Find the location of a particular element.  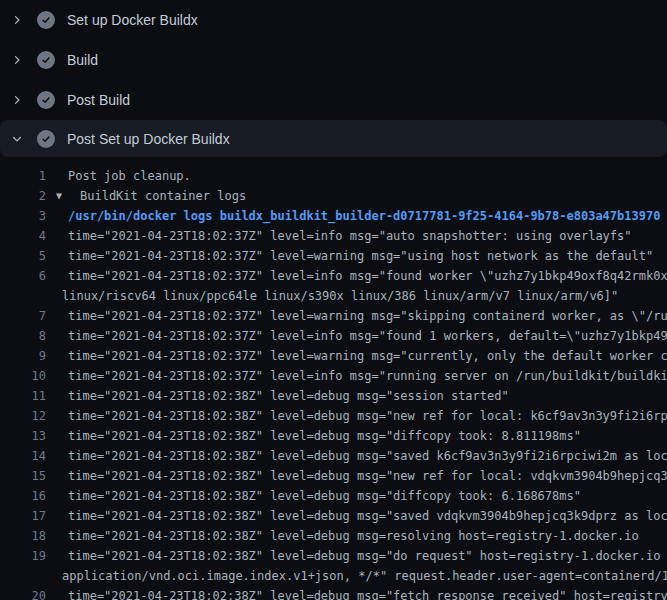

log-command-text: /usr/bin/docker logs buildx_buildkit_bui… is located at coordinates (353, 216).